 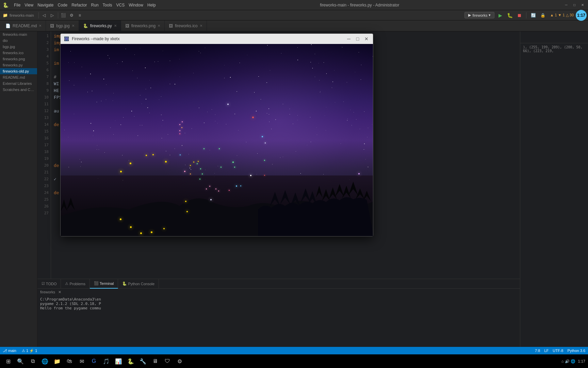 What do you see at coordinates (45, 361) in the screenshot?
I see `edge-icon: 🌐` at bounding box center [45, 361].